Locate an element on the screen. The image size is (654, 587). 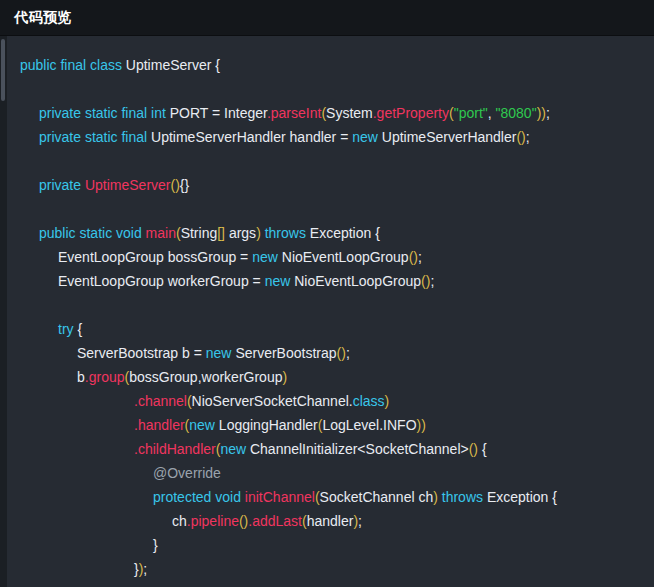
code-line: EventLoopGroup bossGroup = new NioEventL… is located at coordinates (330, 257).